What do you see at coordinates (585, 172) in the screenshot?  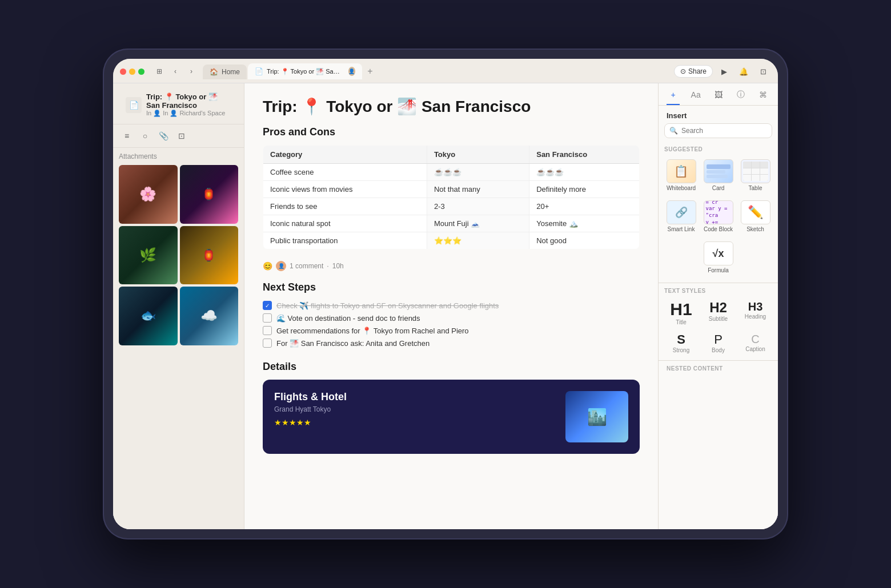 I see `cell-coffee-sf: ☕☕☕` at bounding box center [585, 172].